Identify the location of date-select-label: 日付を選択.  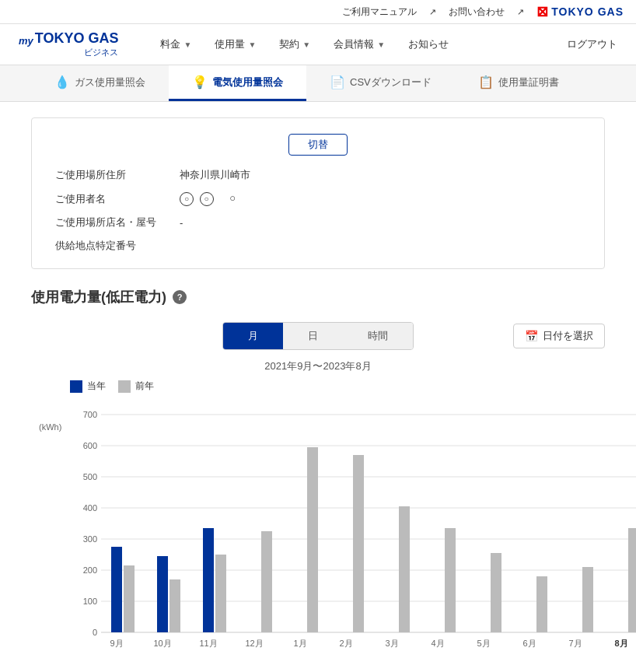
(568, 336).